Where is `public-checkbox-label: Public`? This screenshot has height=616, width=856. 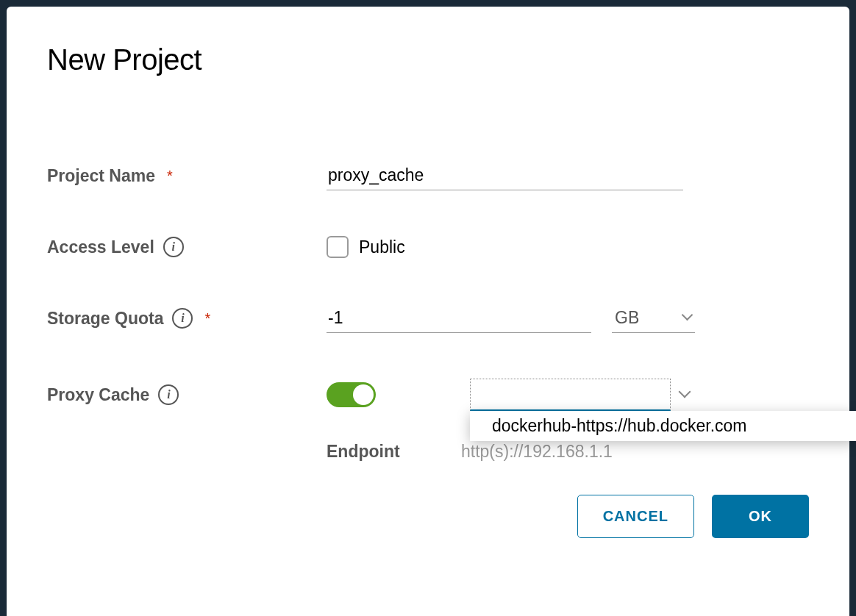 public-checkbox-label: Public is located at coordinates (382, 247).